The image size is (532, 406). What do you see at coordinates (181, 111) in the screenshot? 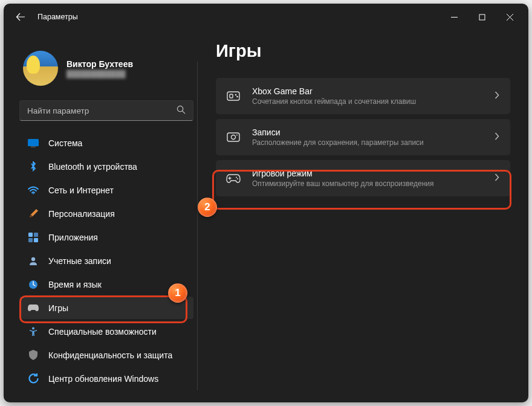
I see `search-icon` at bounding box center [181, 111].